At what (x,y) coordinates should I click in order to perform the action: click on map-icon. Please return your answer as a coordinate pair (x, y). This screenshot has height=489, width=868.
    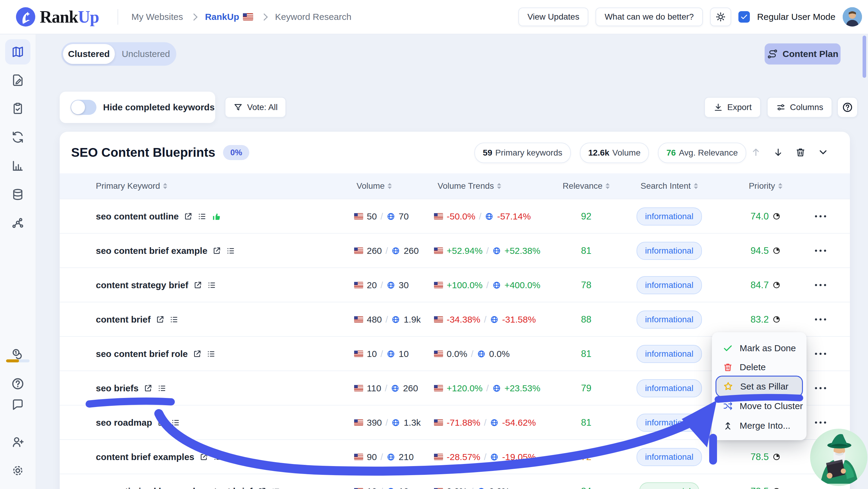
    Looking at the image, I should click on (18, 52).